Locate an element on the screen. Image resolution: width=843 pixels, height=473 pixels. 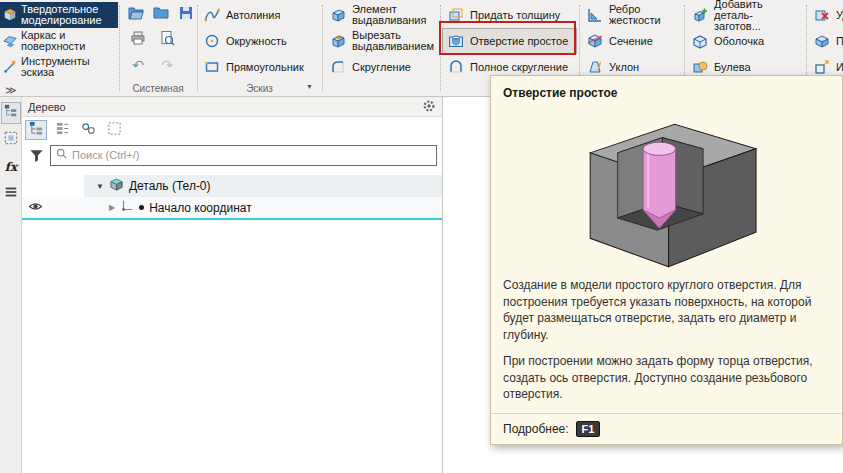
rib-icon is located at coordinates (595, 15).